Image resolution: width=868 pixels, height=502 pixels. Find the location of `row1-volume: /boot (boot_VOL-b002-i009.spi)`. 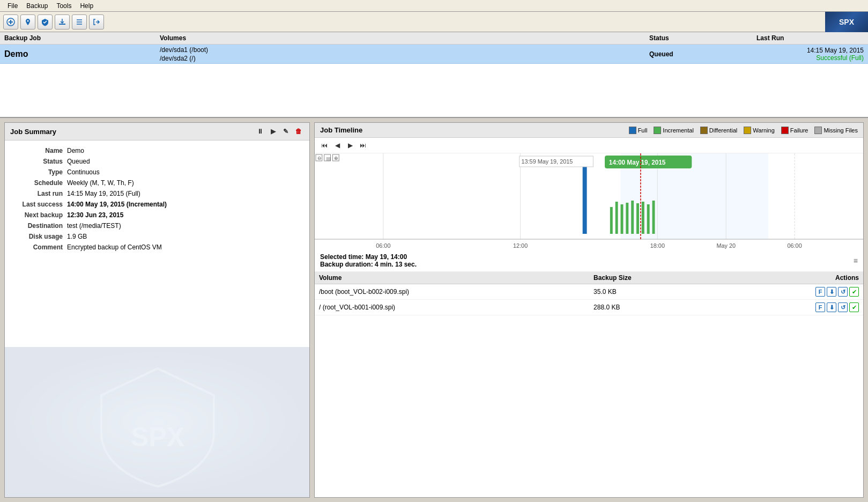

row1-volume: /boot (boot_VOL-b002-i009.spi) is located at coordinates (452, 292).